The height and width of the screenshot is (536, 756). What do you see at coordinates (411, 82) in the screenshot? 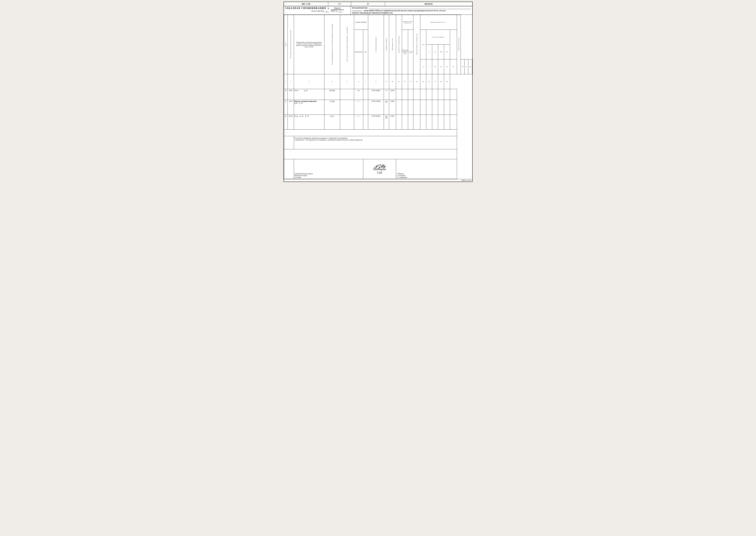
I see `colnum-13b: 13` at bounding box center [411, 82].